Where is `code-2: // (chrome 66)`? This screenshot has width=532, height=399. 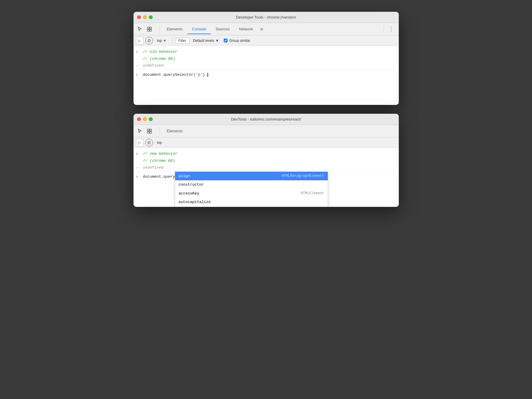
code-2: // (chrome 66) is located at coordinates (159, 59).